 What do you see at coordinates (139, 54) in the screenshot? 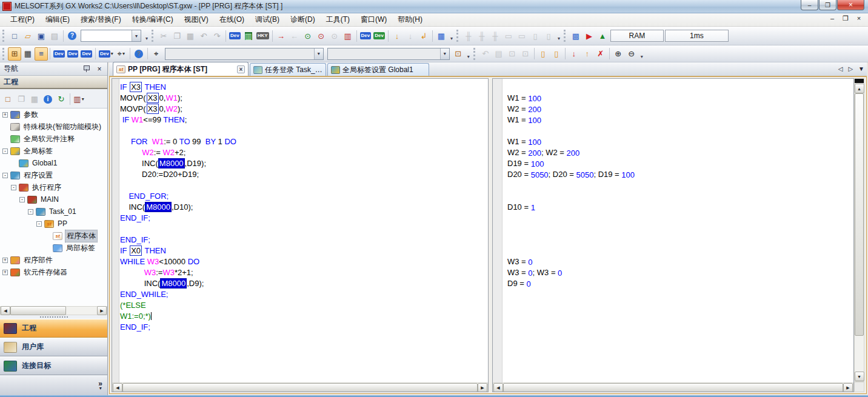
I see `context-help-icon: ?` at bounding box center [139, 54].